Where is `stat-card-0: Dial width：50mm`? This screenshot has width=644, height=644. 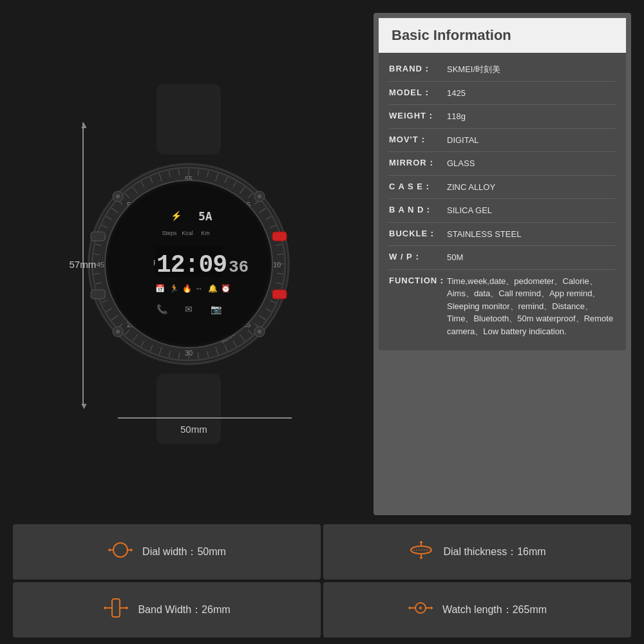 stat-card-0: Dial width：50mm is located at coordinates (167, 552).